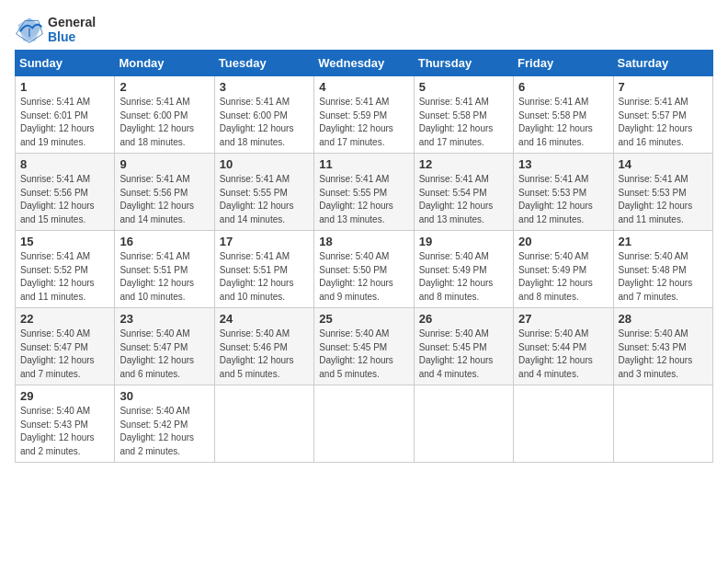  Describe the element at coordinates (563, 115) in the screenshot. I see `calendar-day-cell: 6Sunrise: 5:41 AM Sunset: 5:58 PM Daylig…` at that location.